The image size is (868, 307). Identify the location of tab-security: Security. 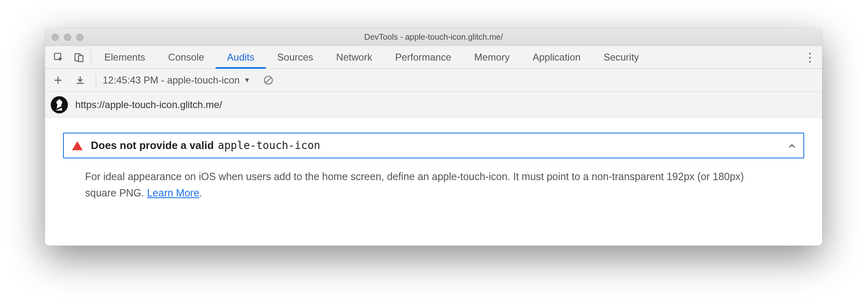
(621, 57).